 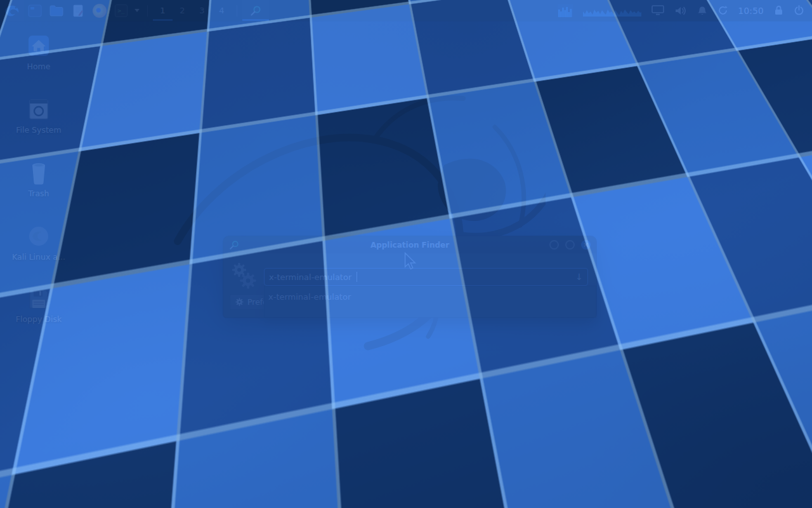 What do you see at coordinates (38, 193) in the screenshot?
I see `desktop-icon-label: Trash` at bounding box center [38, 193].